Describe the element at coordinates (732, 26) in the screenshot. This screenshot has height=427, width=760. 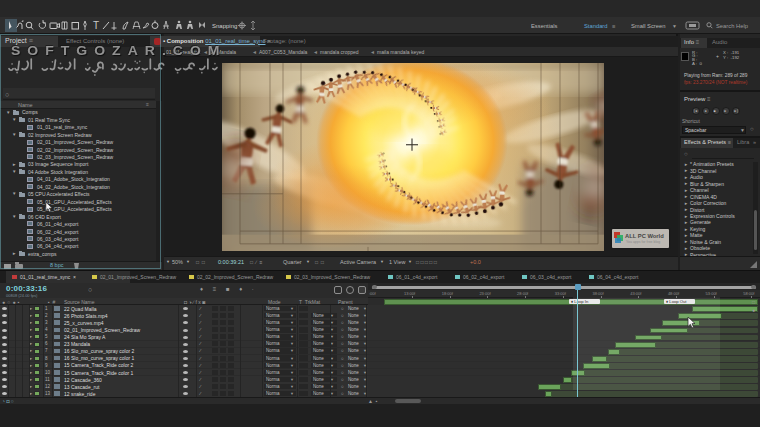
I see `svg-text: Search Help` at that location.